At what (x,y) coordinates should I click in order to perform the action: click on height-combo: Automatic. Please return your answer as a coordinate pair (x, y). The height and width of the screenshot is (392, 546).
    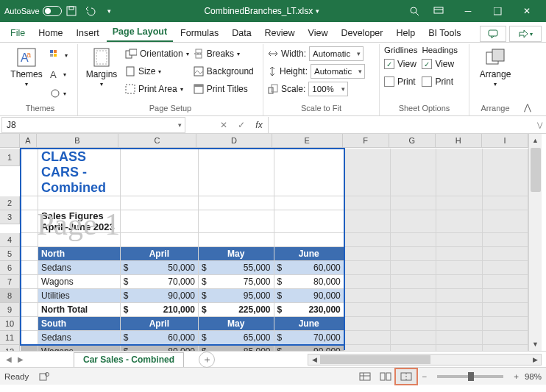
    Looking at the image, I should click on (338, 71).